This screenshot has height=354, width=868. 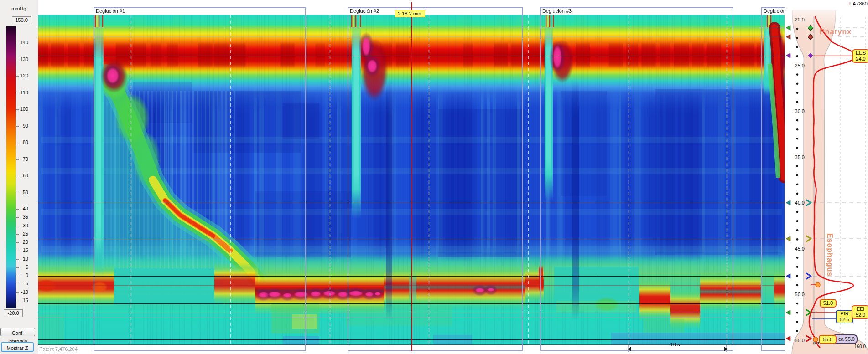 I want to click on scale-tick-label: 35, so click(x=21, y=217).